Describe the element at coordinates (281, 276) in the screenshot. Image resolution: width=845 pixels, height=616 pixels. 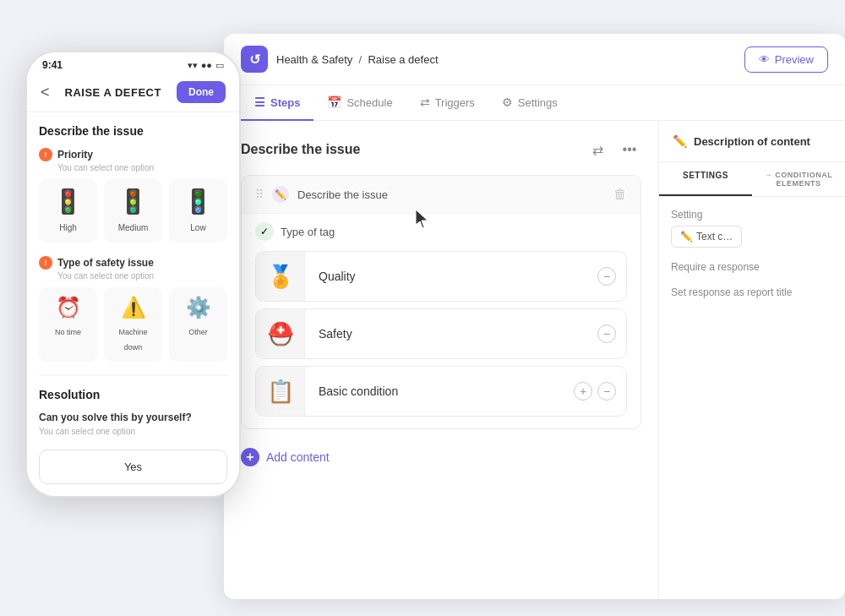
I see `quality-icon-box: 🏅` at that location.